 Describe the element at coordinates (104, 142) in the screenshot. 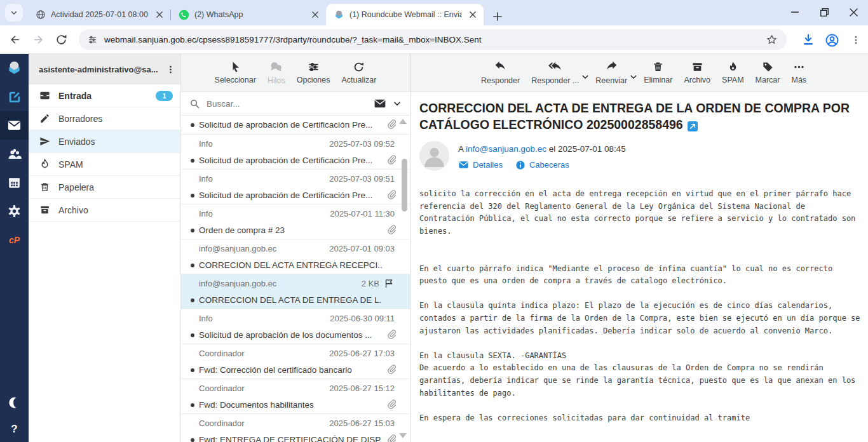

I see `sidebar-item-enviados: Enviados` at that location.